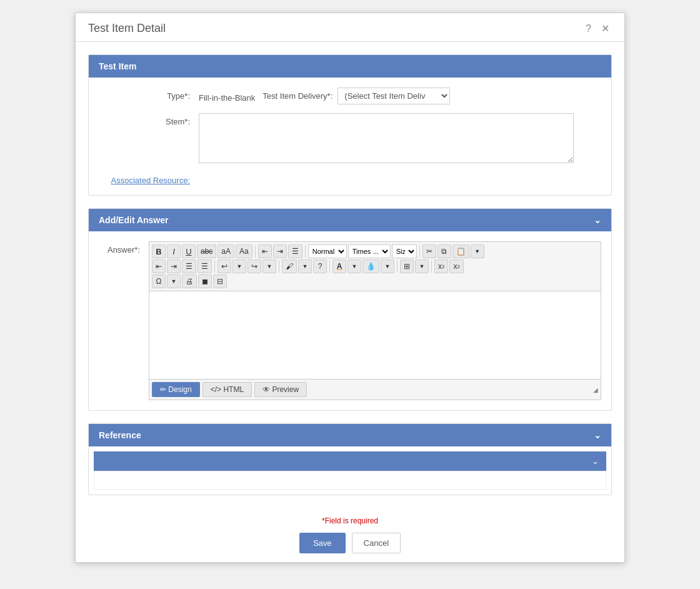  What do you see at coordinates (220, 281) in the screenshot?
I see `template-button: ⊟` at bounding box center [220, 281].